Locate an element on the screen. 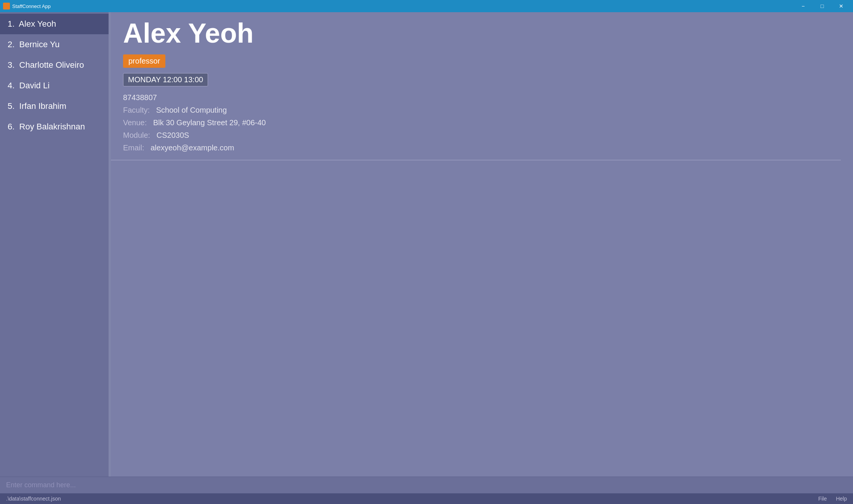 This screenshot has width=853, height=504. sidebar-item-2: 2. Bernice Yu is located at coordinates (54, 45).